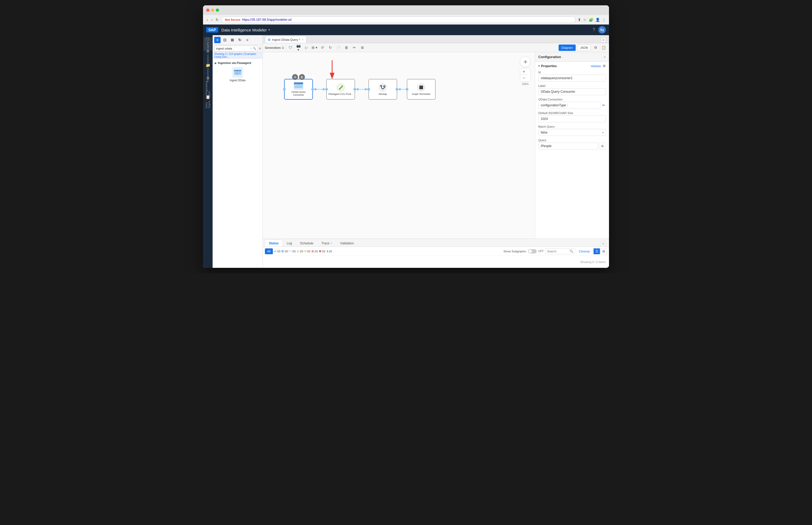  What do you see at coordinates (354, 48) in the screenshot?
I see `edit-btn: ✏` at bounding box center [354, 48].